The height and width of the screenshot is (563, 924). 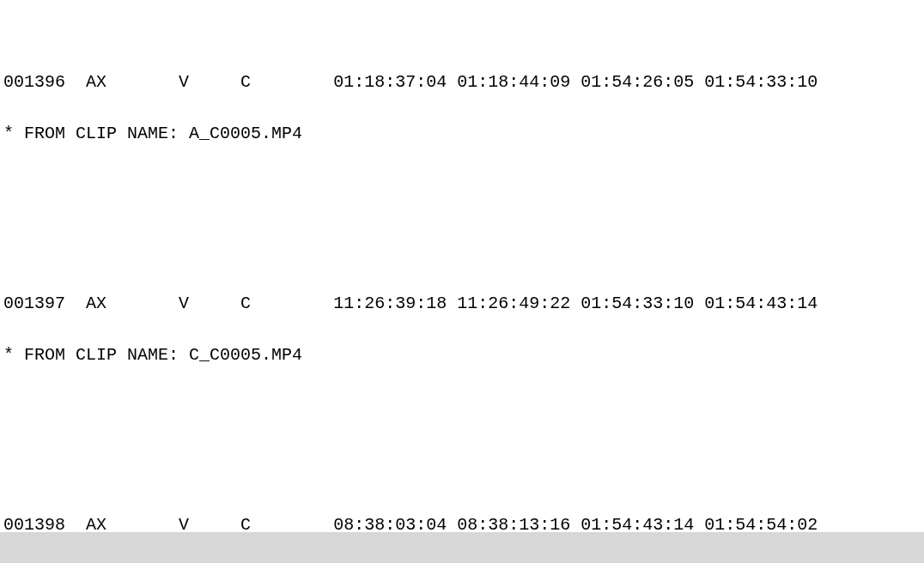 I want to click on edl-from-line: * FROM CLIP NAME: A_C0005.MP4, so click(x=462, y=134).